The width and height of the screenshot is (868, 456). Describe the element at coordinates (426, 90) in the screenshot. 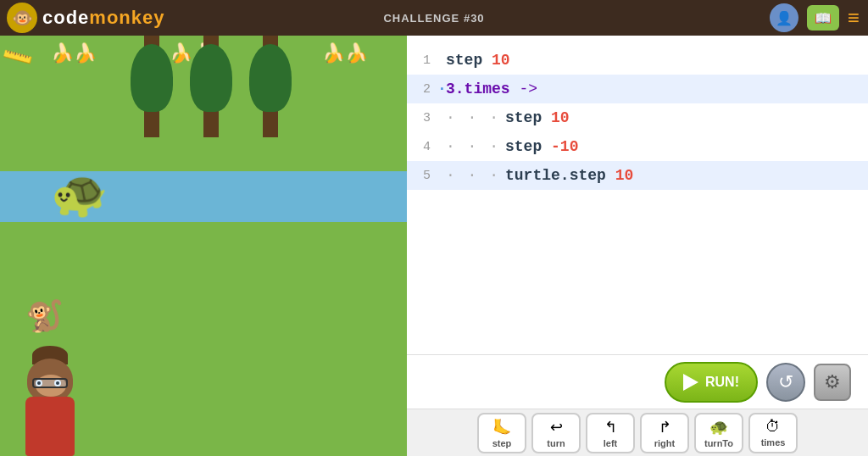

I see `line-num-2: 2` at that location.